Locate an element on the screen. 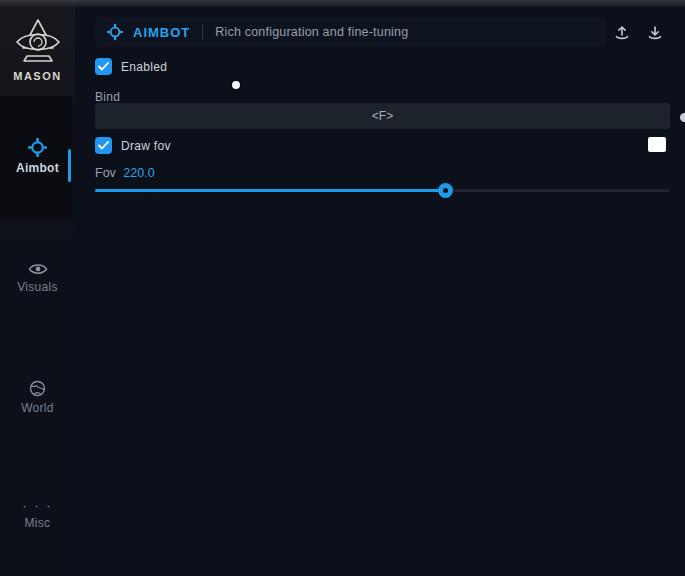 Image resolution: width=685 pixels, height=576 pixels. draw-fov-label: Draw fov is located at coordinates (146, 146).